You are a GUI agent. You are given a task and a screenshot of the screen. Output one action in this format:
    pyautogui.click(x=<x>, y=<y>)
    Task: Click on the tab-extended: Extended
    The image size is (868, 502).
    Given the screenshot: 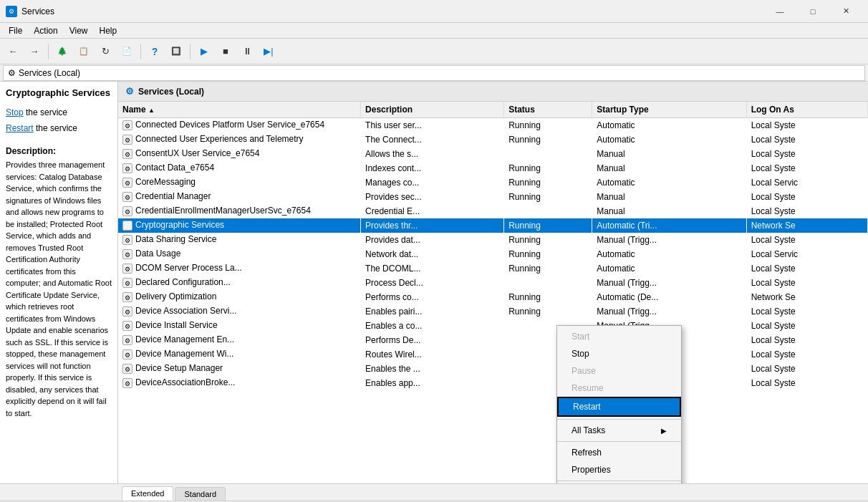 What is the action you would take?
    pyautogui.click(x=148, y=493)
    